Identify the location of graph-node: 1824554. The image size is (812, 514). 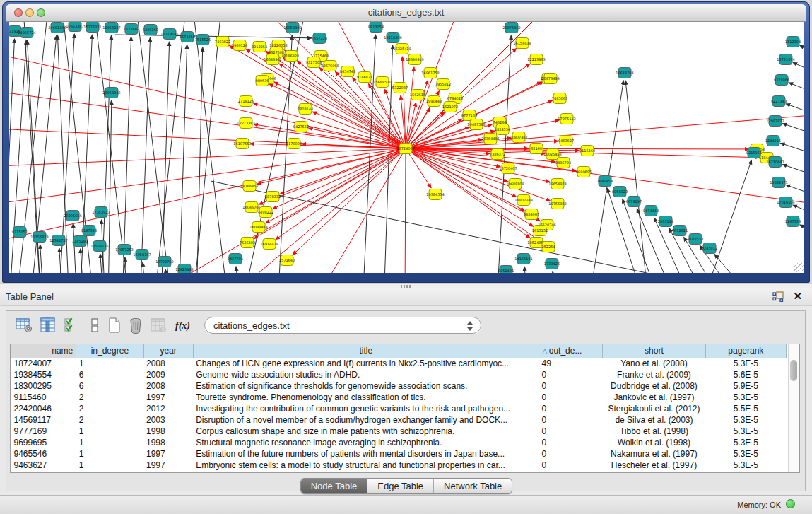
(502, 130).